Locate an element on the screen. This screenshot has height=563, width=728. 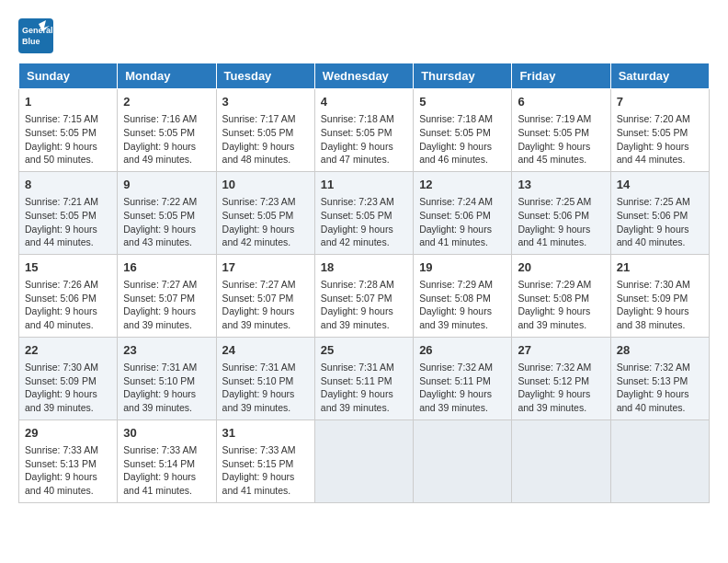
daylight-label: Daylight: 9 hours and 50 minutes. is located at coordinates (61, 153).